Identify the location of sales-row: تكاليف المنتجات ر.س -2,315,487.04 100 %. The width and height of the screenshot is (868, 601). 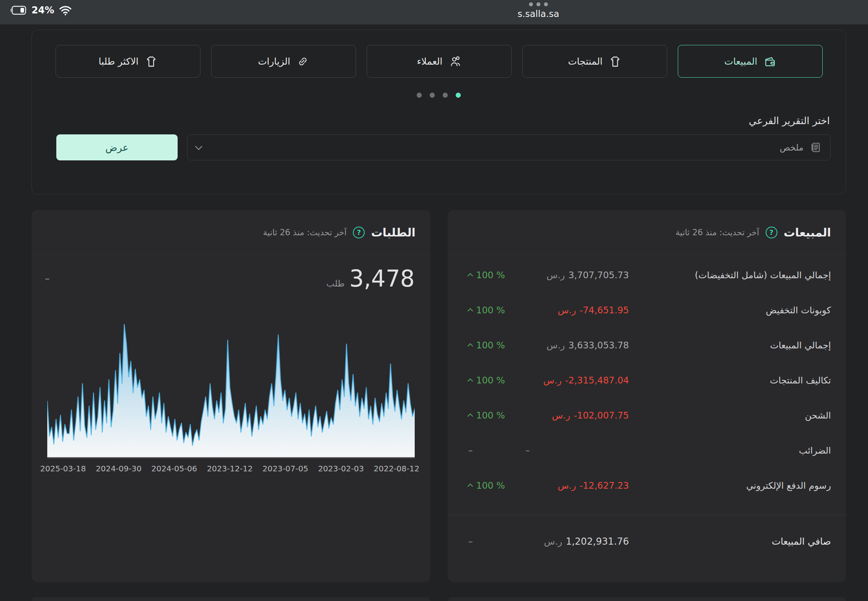
(647, 380).